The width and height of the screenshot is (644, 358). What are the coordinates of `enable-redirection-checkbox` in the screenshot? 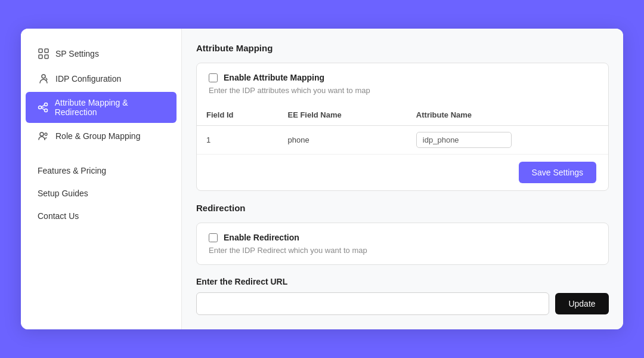 It's located at (213, 237).